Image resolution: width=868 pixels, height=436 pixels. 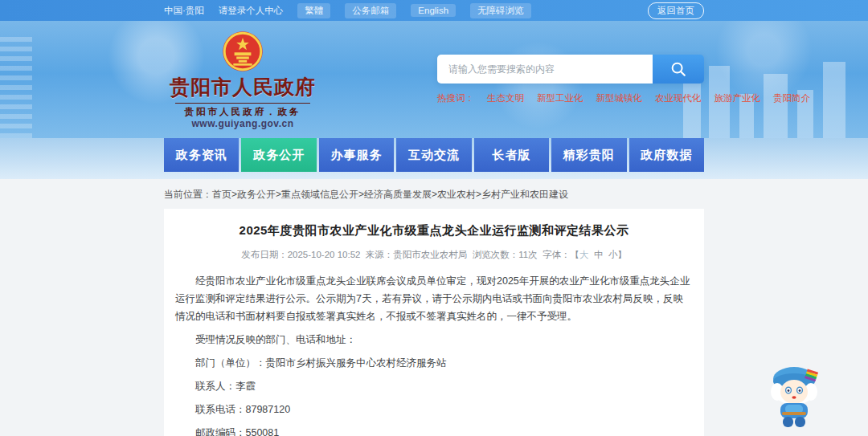 What do you see at coordinates (620, 98) in the screenshot?
I see `hot-word-3: 新型城镇化` at bounding box center [620, 98].